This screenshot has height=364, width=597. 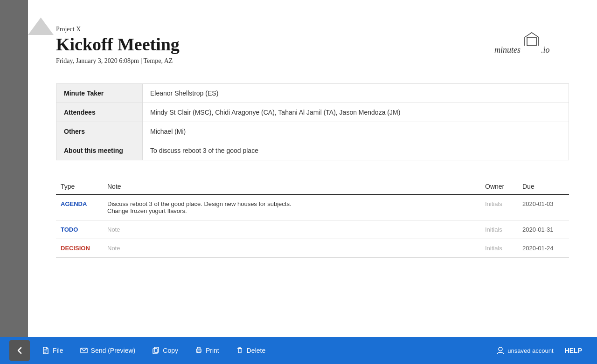 What do you see at coordinates (356, 93) in the screenshot?
I see `info-value: Eleanor Shellstrop (ES)` at bounding box center [356, 93].